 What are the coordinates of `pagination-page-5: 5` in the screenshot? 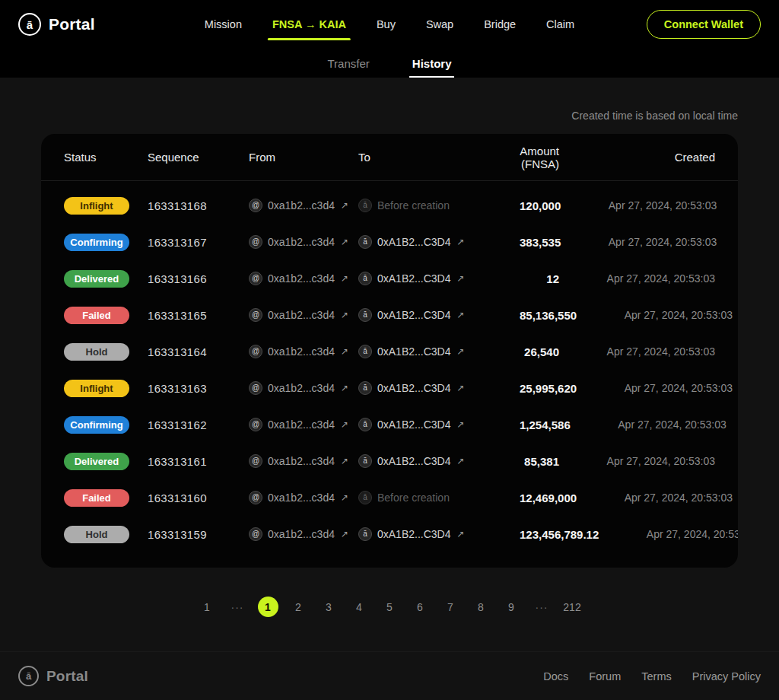 It's located at (390, 607).